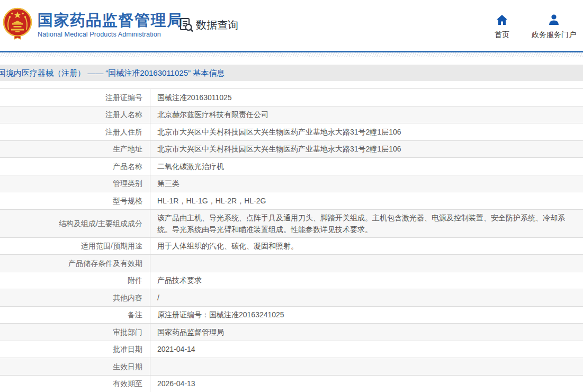 The width and height of the screenshot is (583, 392). I want to click on row-value: 北京赫尔兹医疗科技有限责任公司, so click(366, 115).